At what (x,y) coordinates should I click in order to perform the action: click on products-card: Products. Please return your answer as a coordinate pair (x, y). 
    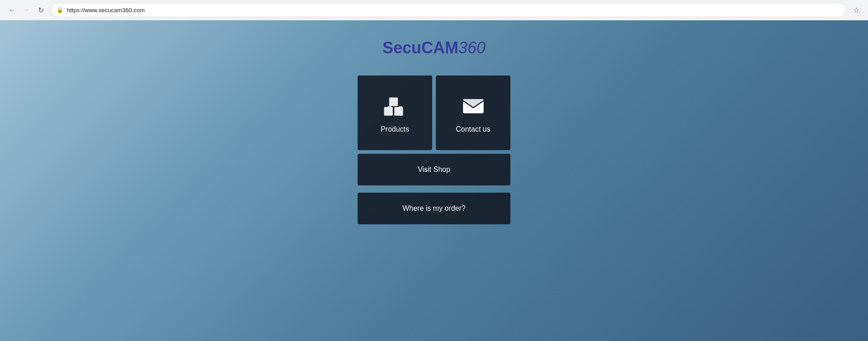
    Looking at the image, I should click on (395, 113).